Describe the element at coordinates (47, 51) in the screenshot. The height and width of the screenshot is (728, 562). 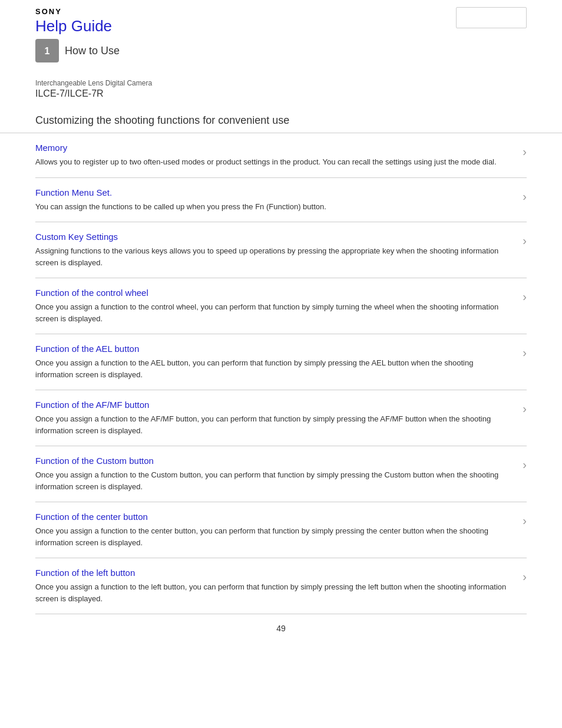
I see `how-to-use-icon: 1` at that location.